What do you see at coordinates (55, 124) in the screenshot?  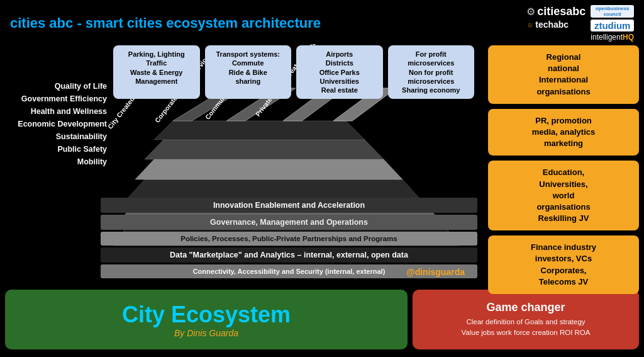 I see `left-labels-area: Quality of Life Government Efficiency He…` at bounding box center [55, 124].